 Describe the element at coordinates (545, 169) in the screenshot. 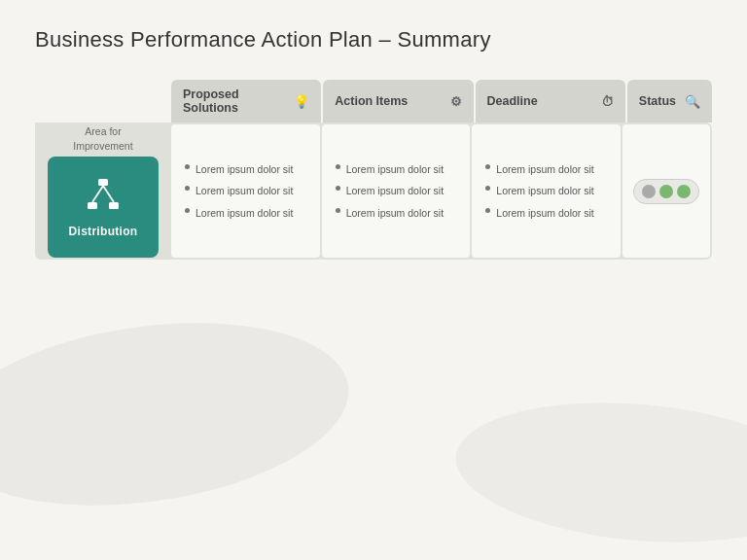

I see `deadline-item-1: Lorem ipsum dolor sit` at that location.